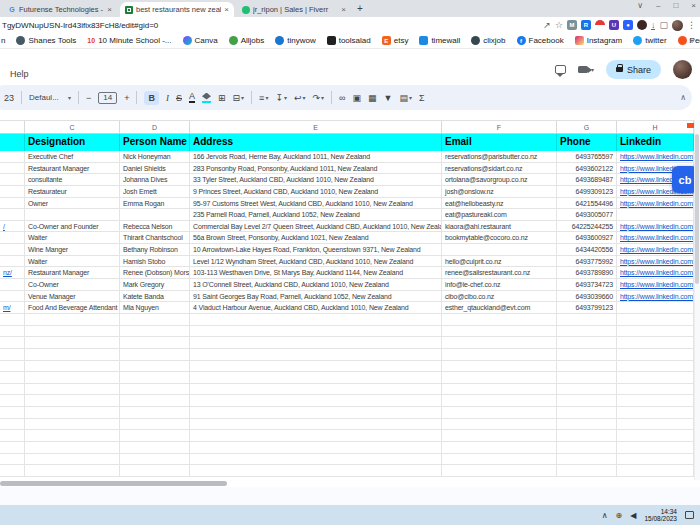  What do you see at coordinates (692, 41) in the screenshot?
I see `bookmarks-overflow-icon: »` at bounding box center [692, 41].